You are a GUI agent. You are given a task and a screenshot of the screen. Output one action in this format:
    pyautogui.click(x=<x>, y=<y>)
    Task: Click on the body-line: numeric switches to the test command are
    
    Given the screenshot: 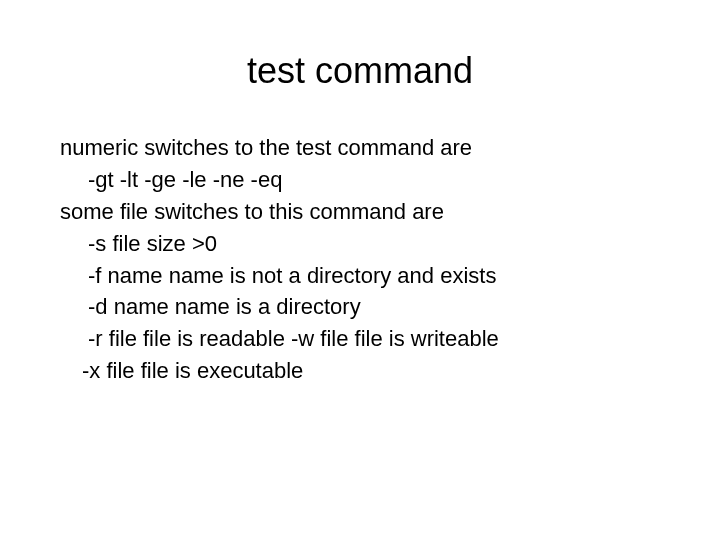 What is the action you would take?
    pyautogui.click(x=360, y=148)
    